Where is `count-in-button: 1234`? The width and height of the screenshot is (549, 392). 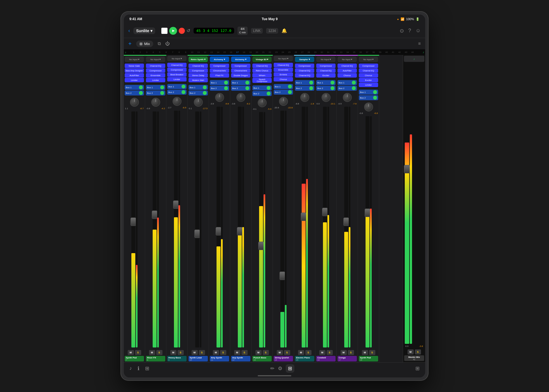
count-in-button: 1234 is located at coordinates (272, 31).